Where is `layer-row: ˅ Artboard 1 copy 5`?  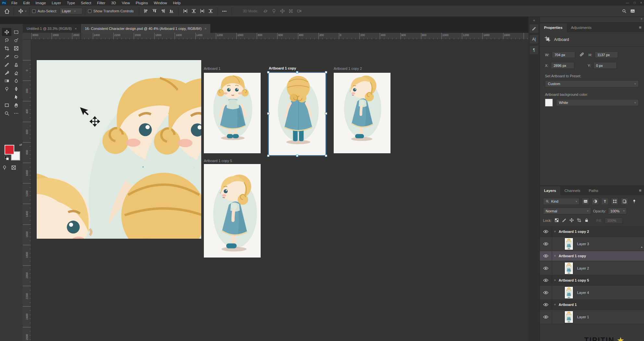
layer-row: ˅ Artboard 1 copy 5 is located at coordinates (592, 281).